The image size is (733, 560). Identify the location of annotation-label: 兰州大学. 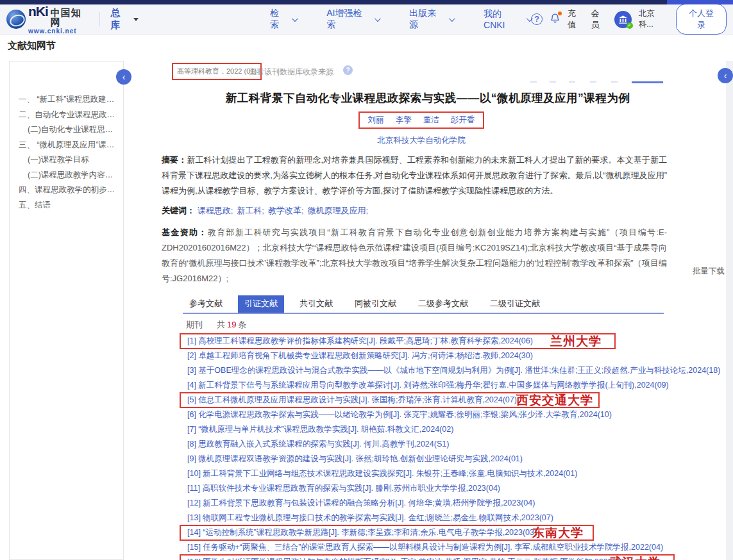
(576, 342).